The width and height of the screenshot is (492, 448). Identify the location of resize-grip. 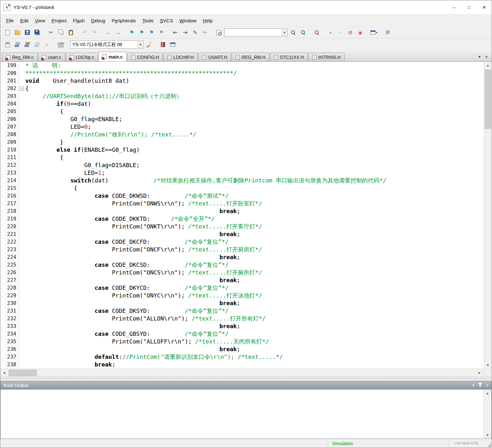
(488, 444).